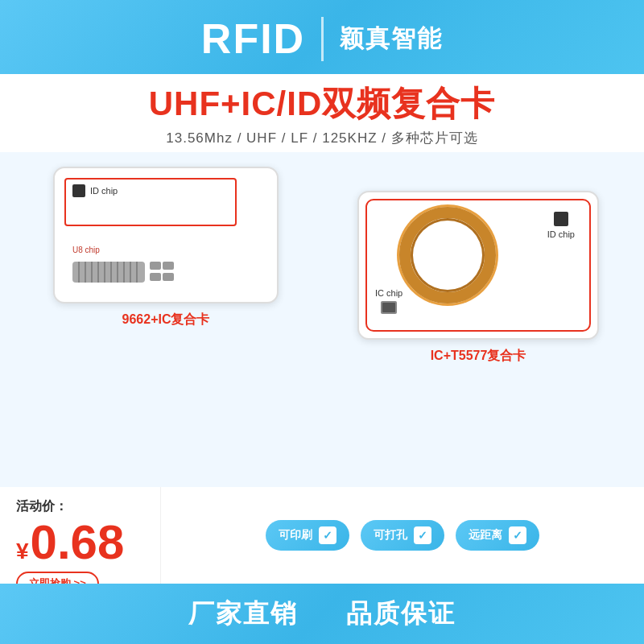 This screenshot has height=644, width=644. I want to click on id-chip-square-right, so click(561, 219).